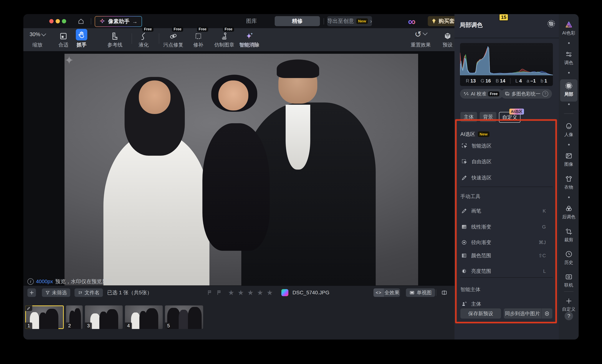 The height and width of the screenshot is (364, 602). I want to click on thumbnail-3: 3, so click(104, 317).